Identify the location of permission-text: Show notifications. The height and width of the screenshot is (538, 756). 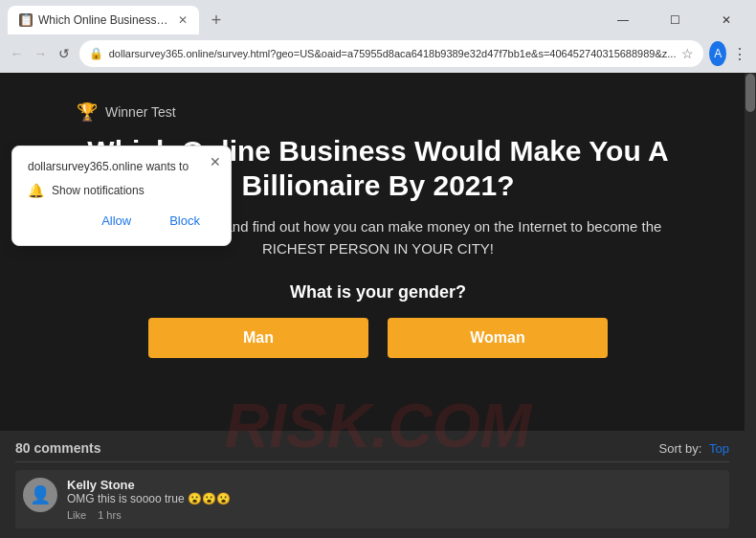
(98, 191).